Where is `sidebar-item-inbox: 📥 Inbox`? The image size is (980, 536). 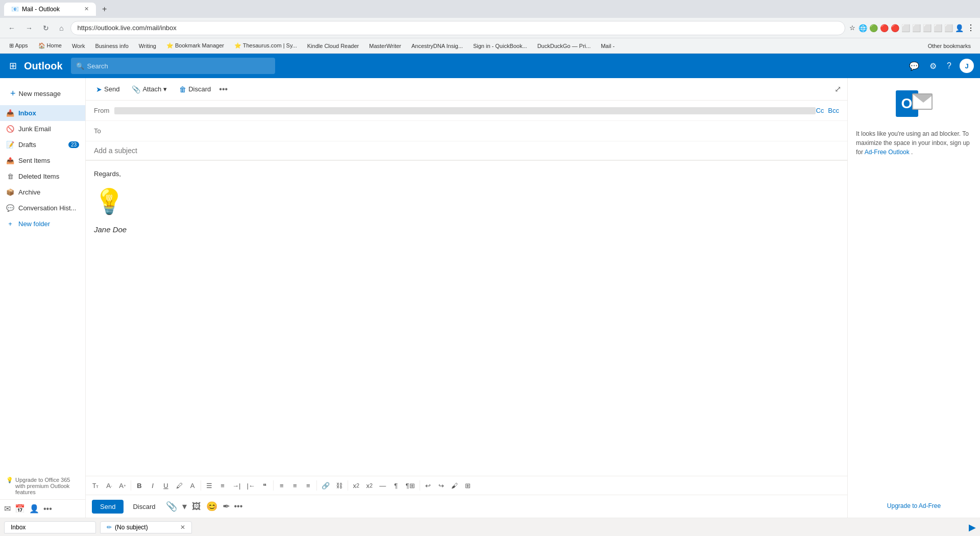 sidebar-item-inbox: 📥 Inbox is located at coordinates (43, 113).